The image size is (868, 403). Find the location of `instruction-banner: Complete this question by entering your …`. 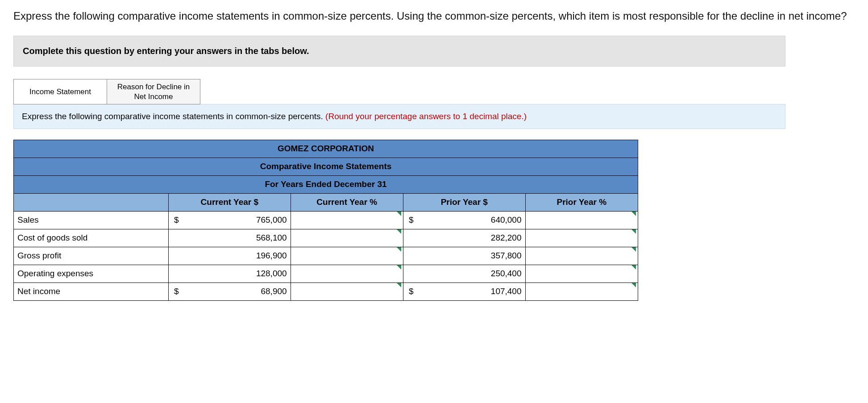

instruction-banner: Complete this question by entering your … is located at coordinates (399, 51).